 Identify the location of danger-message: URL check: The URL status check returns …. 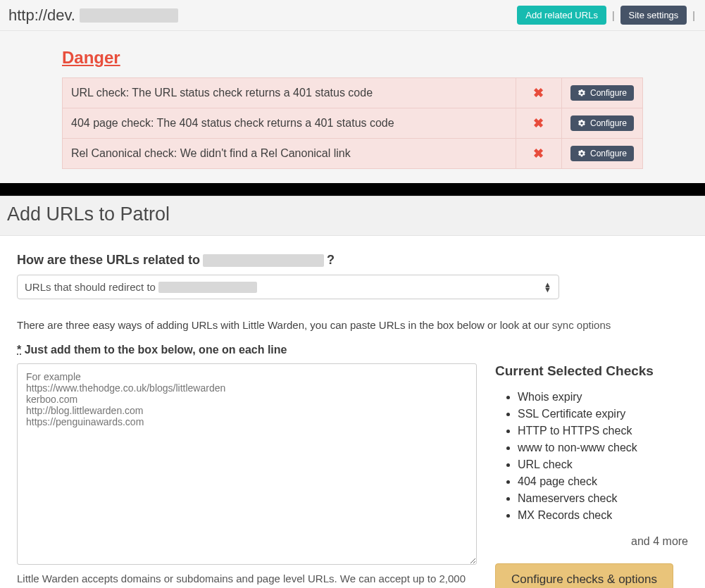
(289, 93).